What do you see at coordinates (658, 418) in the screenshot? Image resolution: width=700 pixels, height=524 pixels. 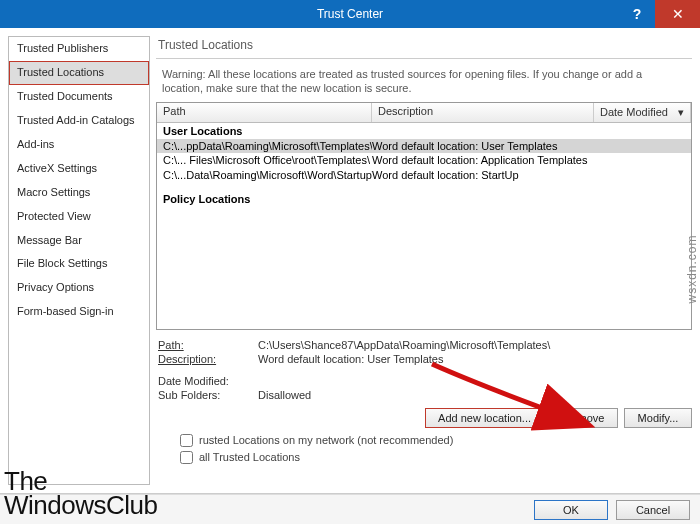 I see `modify-button: Modify...` at bounding box center [658, 418].